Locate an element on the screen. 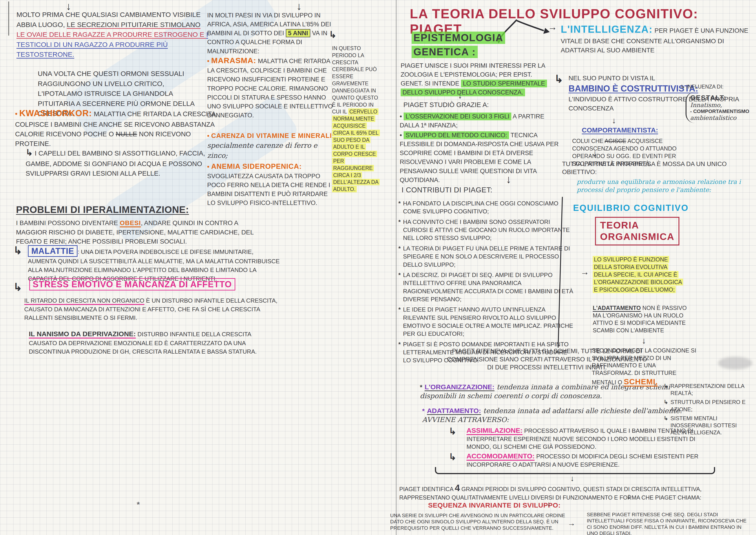  studio-item1-highlighted: L'OSSERVAZIONE DEI SUOI 3 FIGLI is located at coordinates (457, 117).